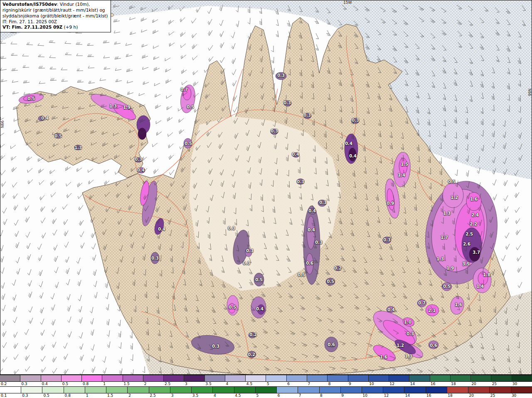  Describe the element at coordinates (266, 396) in the screenshot. I see `colorbar-rain-ticks: 0.10.30.50.811.522.533.544.5567891012141…` at that location.